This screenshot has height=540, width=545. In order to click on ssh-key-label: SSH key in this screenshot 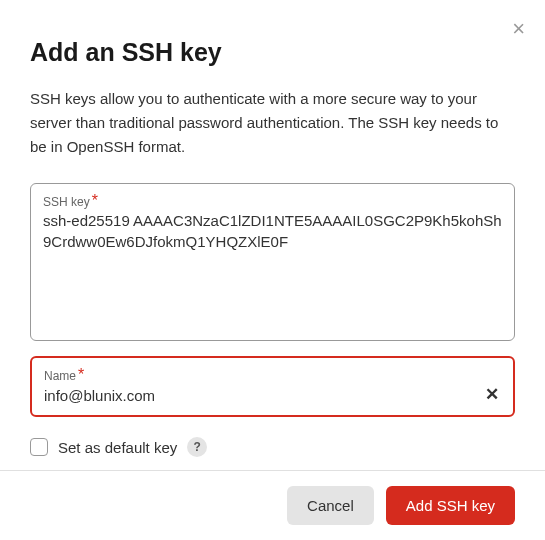, I will do `click(66, 202)`.